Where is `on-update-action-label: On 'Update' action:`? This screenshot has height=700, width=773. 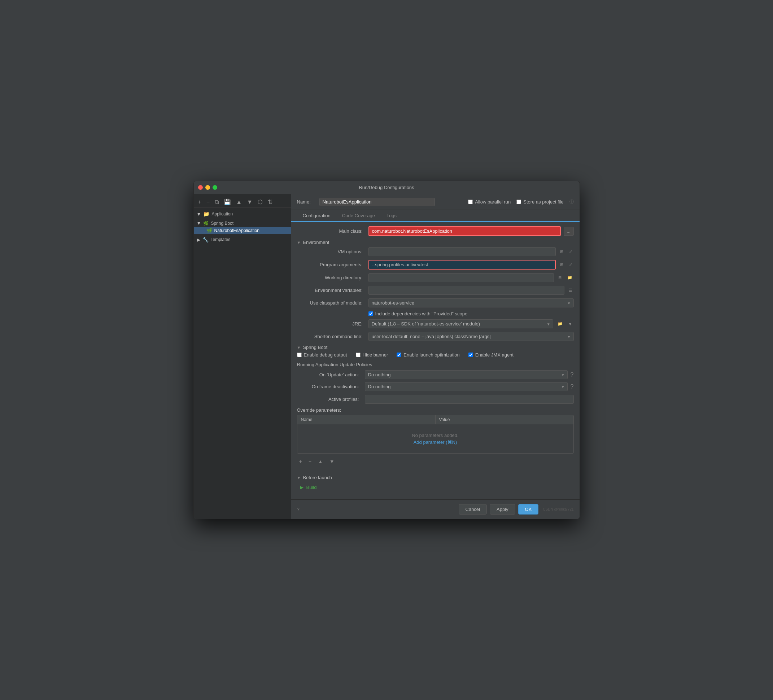 on-update-action-label: On 'Update' action: is located at coordinates (330, 375).